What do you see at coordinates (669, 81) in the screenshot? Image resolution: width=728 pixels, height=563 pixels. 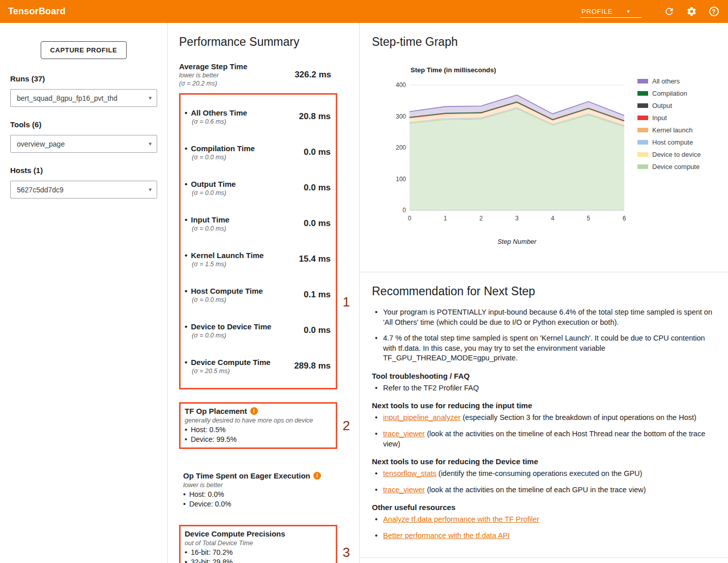 I see `legend-item: All others` at bounding box center [669, 81].